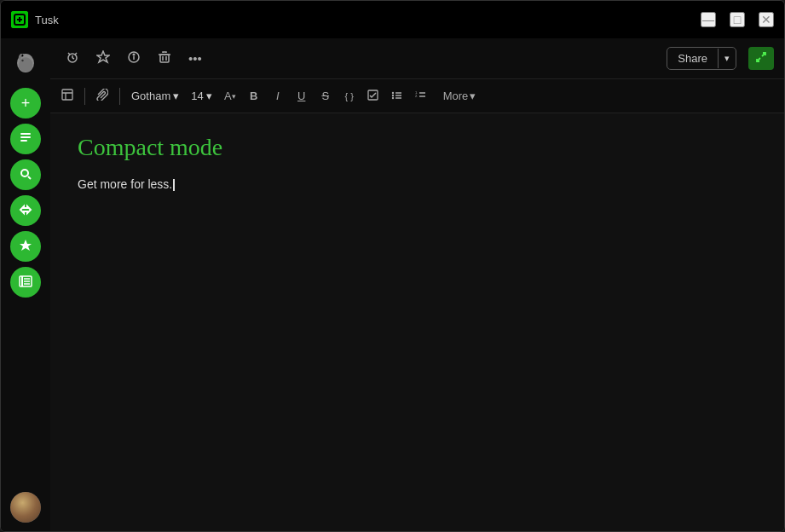 This screenshot has height=532, width=785. I want to click on trash-icon, so click(165, 58).